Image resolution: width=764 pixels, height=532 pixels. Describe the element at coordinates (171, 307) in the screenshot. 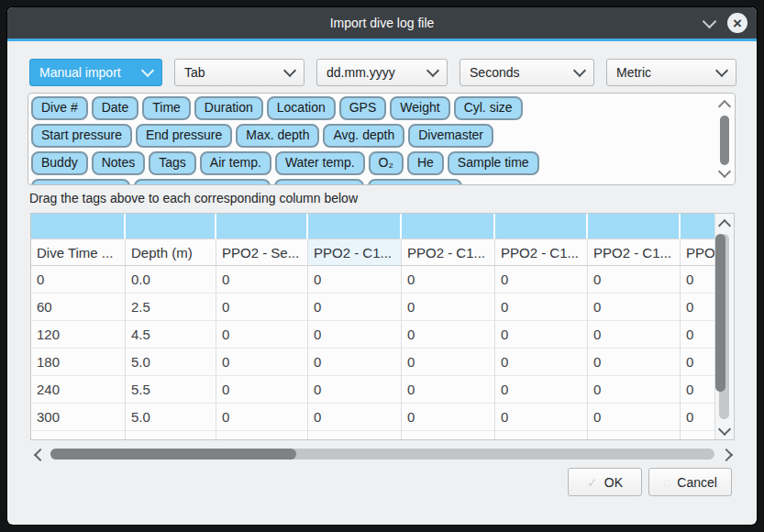

I see `table-cell: 2.5` at that location.